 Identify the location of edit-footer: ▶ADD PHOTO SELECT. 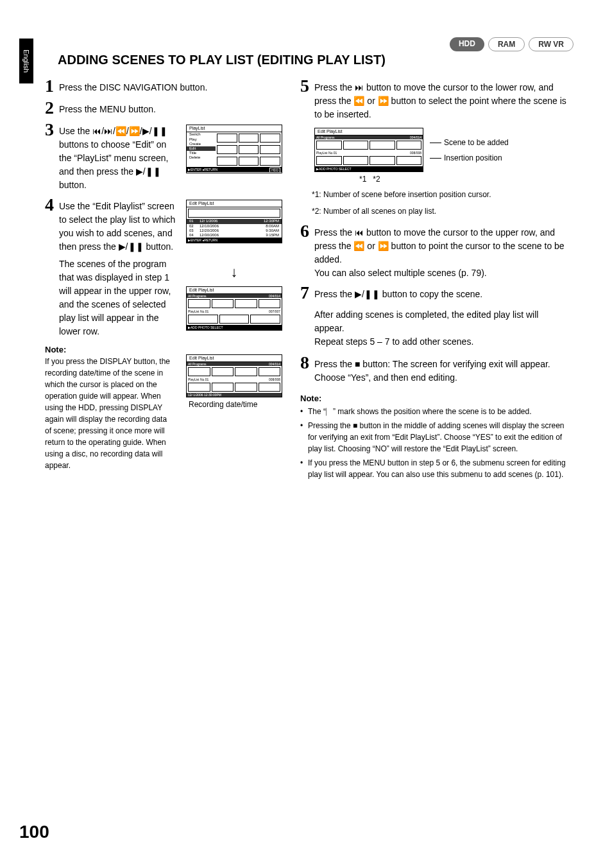
(234, 327).